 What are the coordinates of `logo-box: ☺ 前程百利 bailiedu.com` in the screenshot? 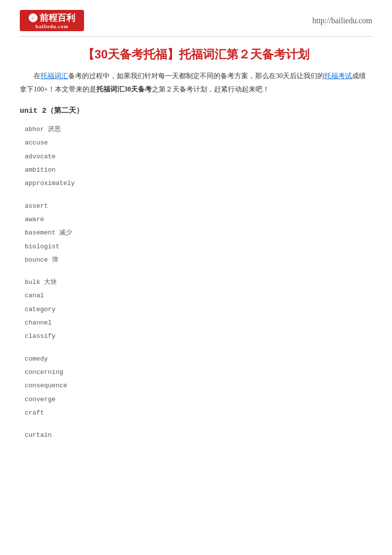 It's located at (52, 21).